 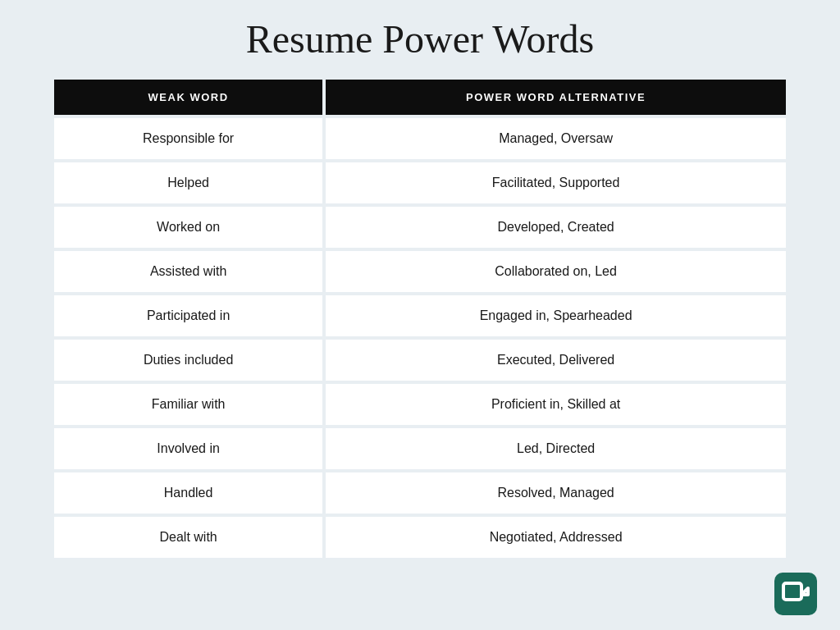 I want to click on power-word-cell: Executed, Delivered, so click(x=556, y=360).